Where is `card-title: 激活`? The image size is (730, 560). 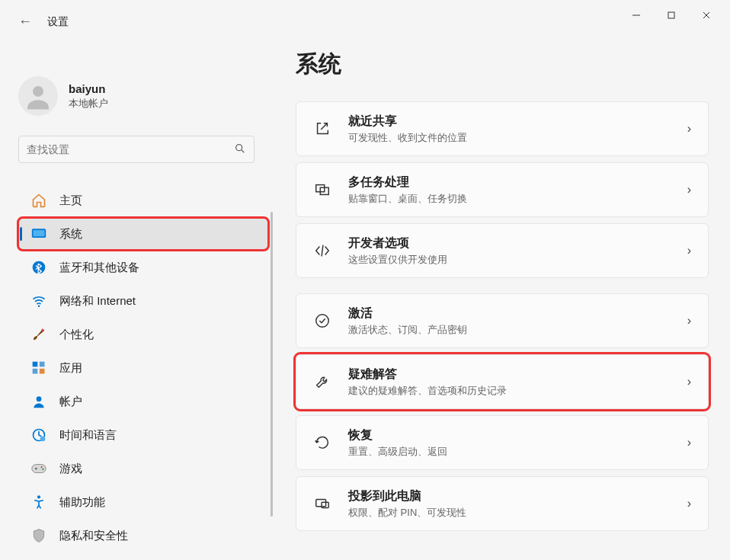 card-title: 激活 is located at coordinates (518, 314).